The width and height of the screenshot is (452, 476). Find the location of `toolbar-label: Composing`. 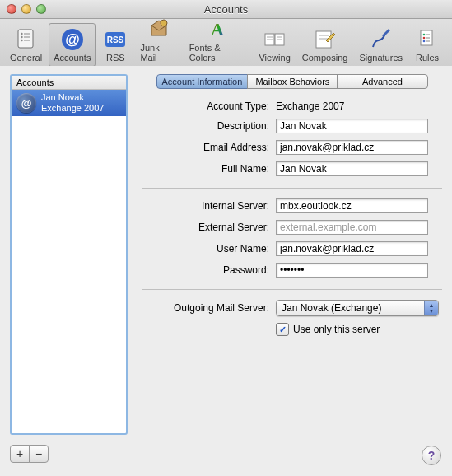

toolbar-label: Composing is located at coordinates (325, 58).